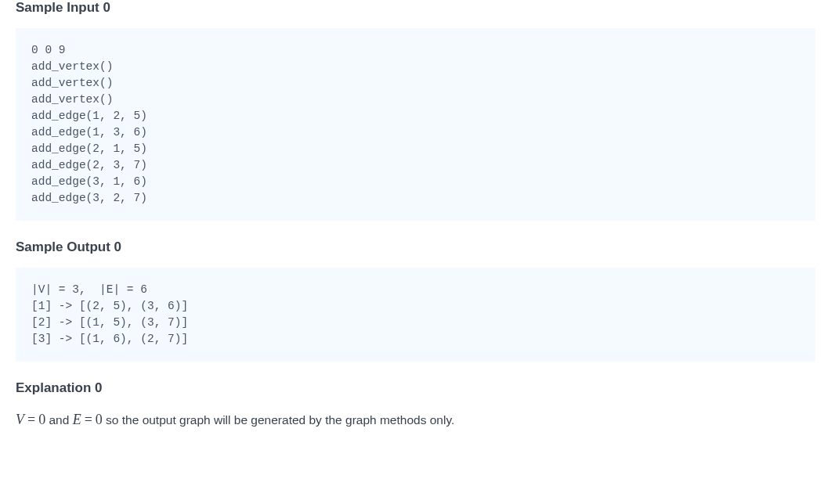 The width and height of the screenshot is (831, 504). What do you see at coordinates (415, 8) in the screenshot?
I see `sample-input-heading: Sample Input 0` at bounding box center [415, 8].